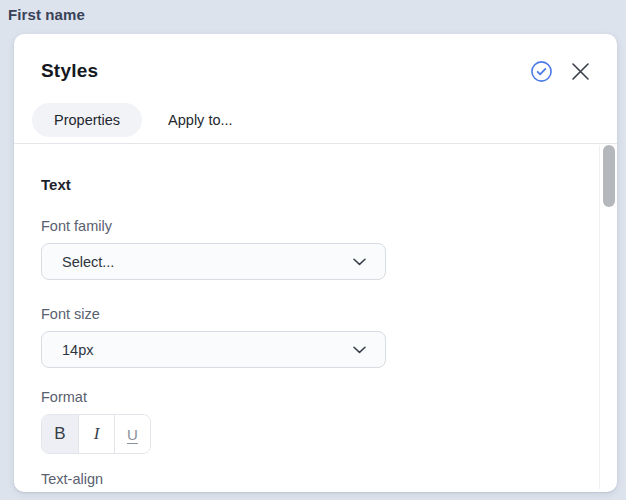 Image resolution: width=626 pixels, height=500 pixels. What do you see at coordinates (317, 185) in the screenshot?
I see `section-heading-text: Text` at bounding box center [317, 185].